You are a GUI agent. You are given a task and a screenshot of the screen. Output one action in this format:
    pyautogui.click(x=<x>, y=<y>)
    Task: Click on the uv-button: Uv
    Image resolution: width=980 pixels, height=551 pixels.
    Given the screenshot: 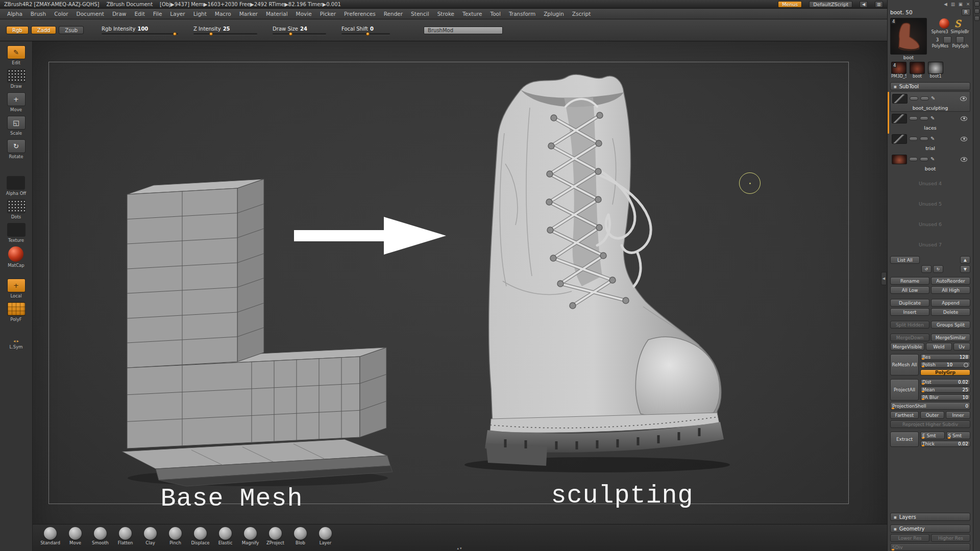 What is the action you would take?
    pyautogui.click(x=962, y=347)
    